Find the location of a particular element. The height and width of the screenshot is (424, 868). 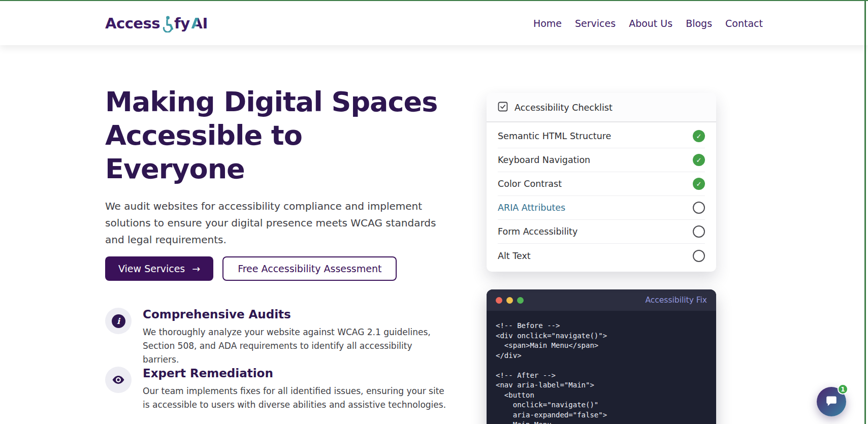

minimize-window-icon is located at coordinates (510, 301).